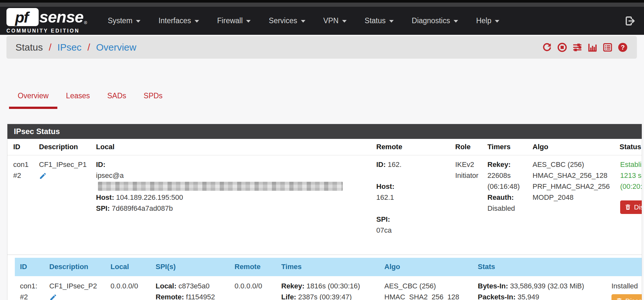  Describe the element at coordinates (76, 288) in the screenshot. I see `cell-description: CF1_IPsec_P2` at that location.